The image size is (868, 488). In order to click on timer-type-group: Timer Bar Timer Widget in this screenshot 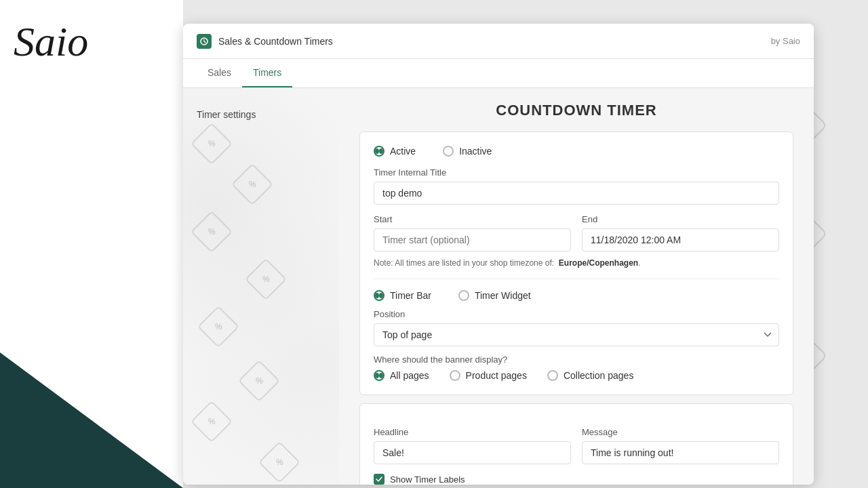, I will do `click(576, 296)`.